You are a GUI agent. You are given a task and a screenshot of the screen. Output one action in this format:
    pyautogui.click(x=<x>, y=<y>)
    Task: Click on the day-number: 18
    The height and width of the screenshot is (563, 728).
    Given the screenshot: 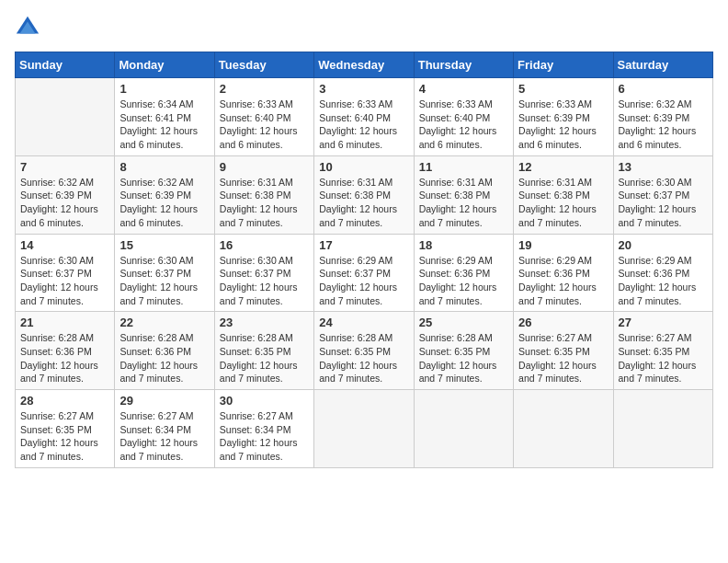 What is the action you would take?
    pyautogui.click(x=463, y=245)
    